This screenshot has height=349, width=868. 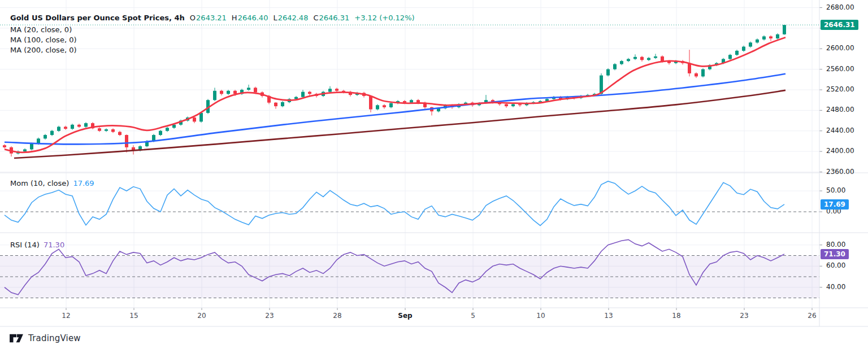 What do you see at coordinates (315, 18) in the screenshot?
I see `ohlc-close-label: C` at bounding box center [315, 18].